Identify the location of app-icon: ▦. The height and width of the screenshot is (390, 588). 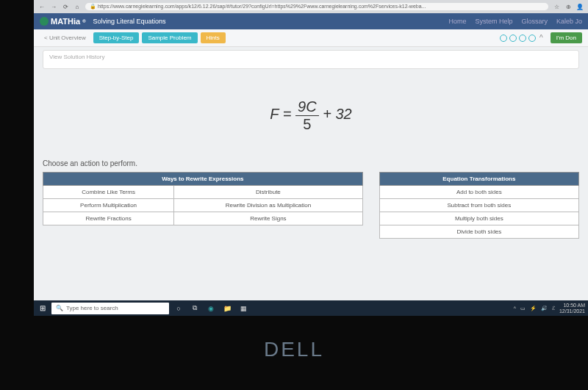
(243, 308).